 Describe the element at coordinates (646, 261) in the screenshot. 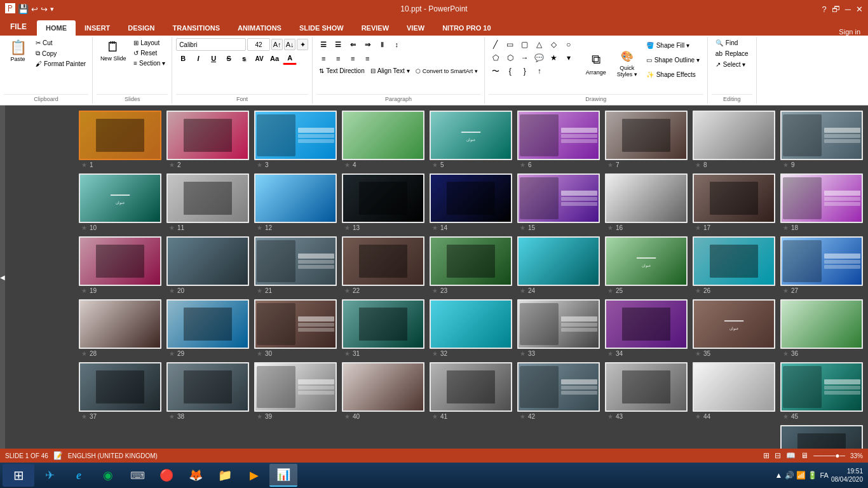

I see `slide-thumb-25: ━━━━━━عنوان` at that location.